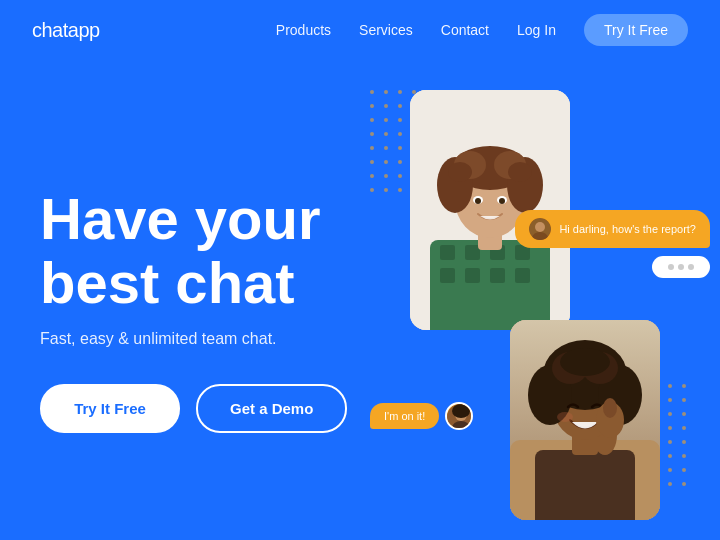  Describe the element at coordinates (386, 30) in the screenshot. I see `nav-services: Services` at that location.